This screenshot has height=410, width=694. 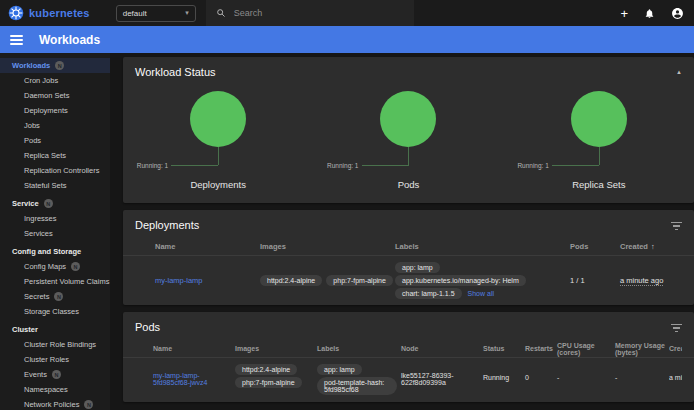 What do you see at coordinates (55, 390) in the screenshot?
I see `sidebar-item-namespaces: Namespaces` at bounding box center [55, 390].